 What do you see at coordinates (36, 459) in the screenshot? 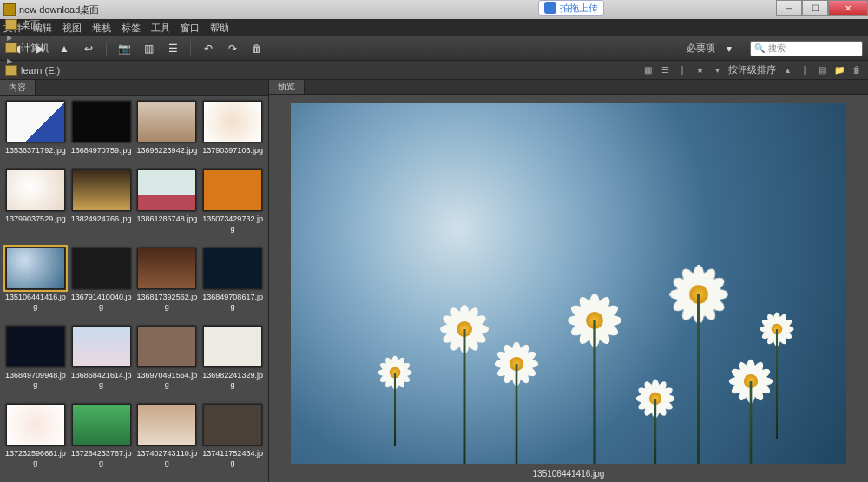
I see `thumbnail-filename: 137232596661.jpg` at bounding box center [36, 459].